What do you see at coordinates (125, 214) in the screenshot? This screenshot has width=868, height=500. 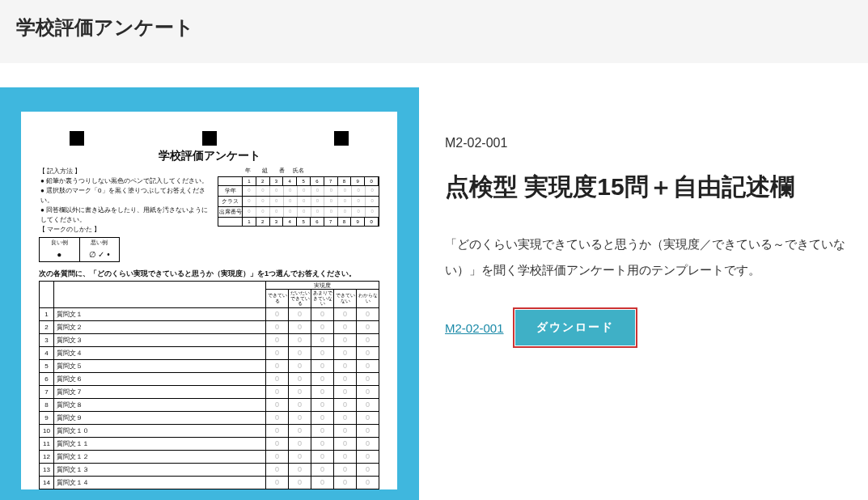 I see `instructions: 【 記入方法 】 鉛筆か裏うつりしない黒色のペンで記入してください。 選択肢のマ…` at bounding box center [125, 214].